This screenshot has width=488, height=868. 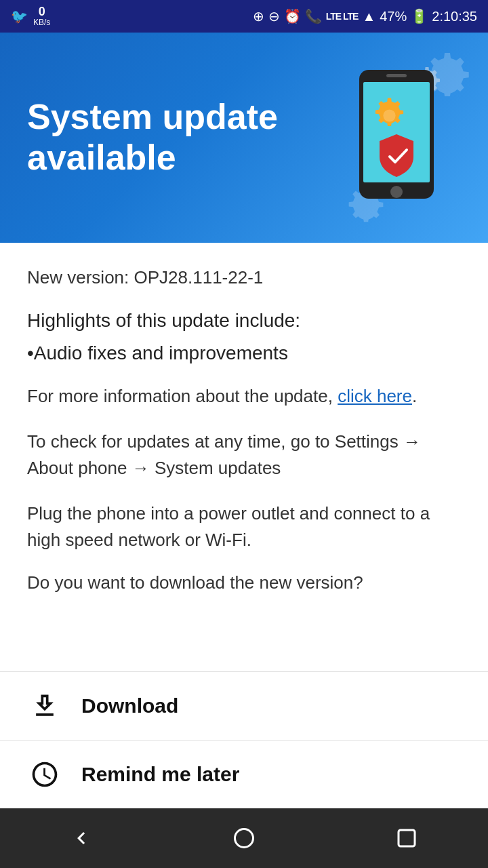 I want to click on more-info-text: For more information about the update, c…, so click(x=244, y=396).